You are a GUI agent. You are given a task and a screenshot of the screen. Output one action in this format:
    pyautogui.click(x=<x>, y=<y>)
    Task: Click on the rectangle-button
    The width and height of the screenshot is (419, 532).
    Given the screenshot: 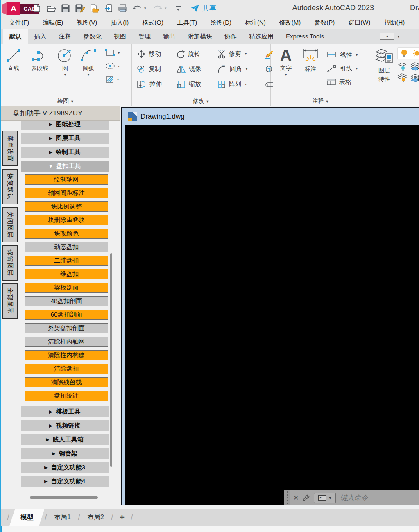 What is the action you would take?
    pyautogui.click(x=112, y=53)
    